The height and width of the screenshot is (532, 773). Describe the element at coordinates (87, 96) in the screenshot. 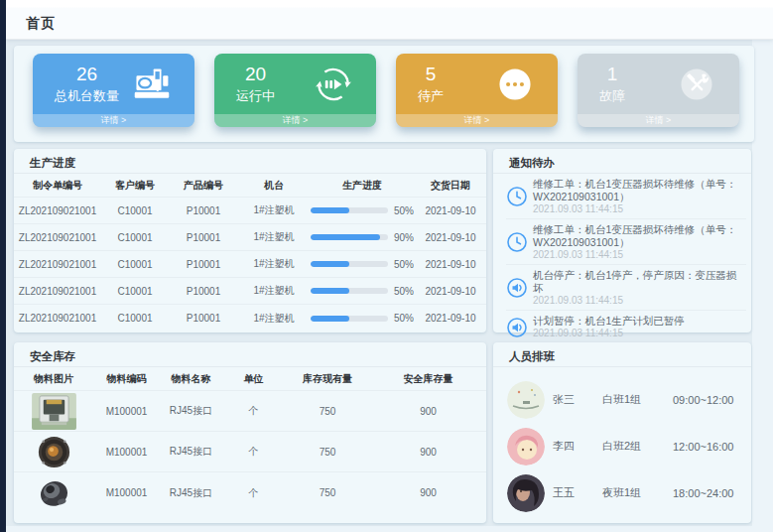

I see `total-machines-label: 总机台数量` at that location.